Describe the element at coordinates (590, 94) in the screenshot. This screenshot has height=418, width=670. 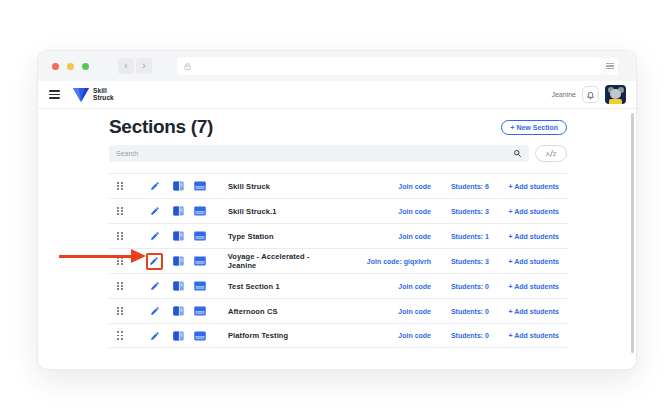
I see `notifications-button` at that location.